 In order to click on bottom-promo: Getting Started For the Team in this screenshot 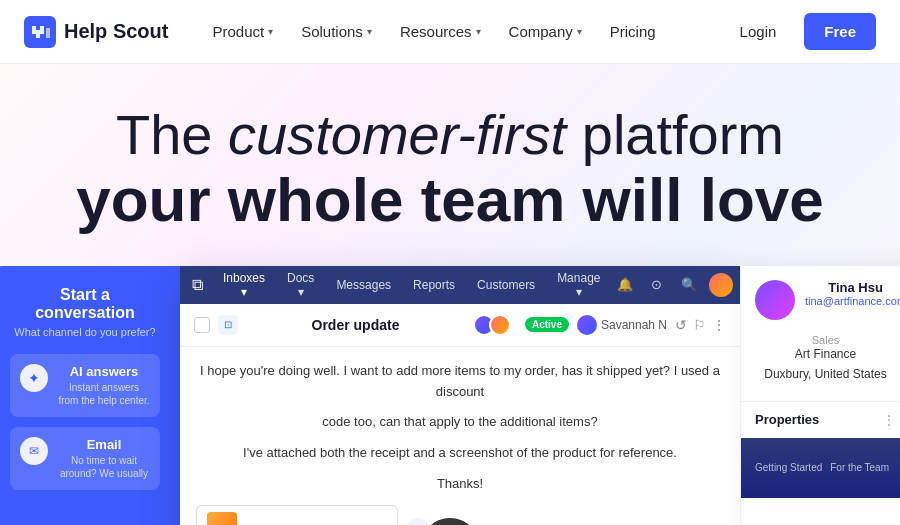, I will do `click(820, 468)`.